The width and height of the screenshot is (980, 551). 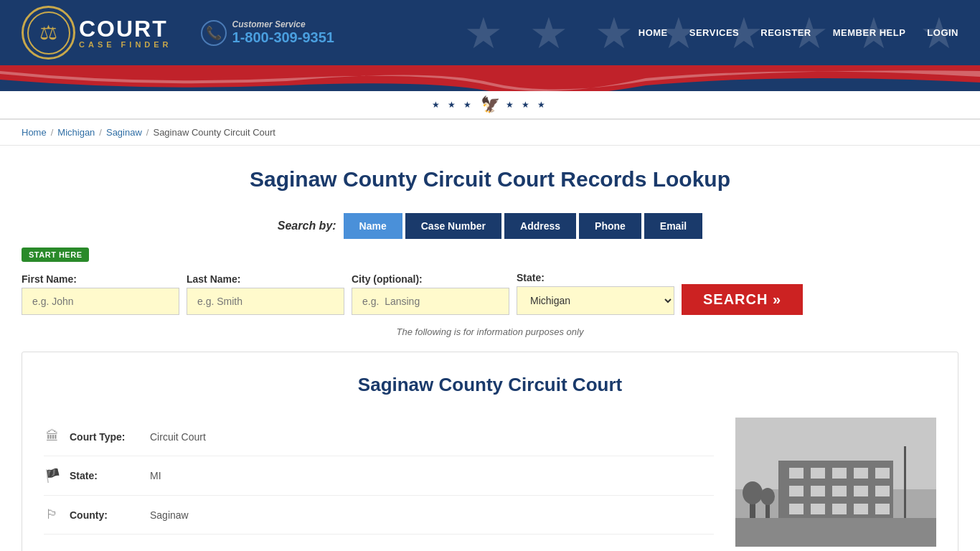 What do you see at coordinates (55, 255) in the screenshot?
I see `start-here-badge: START HERE` at bounding box center [55, 255].